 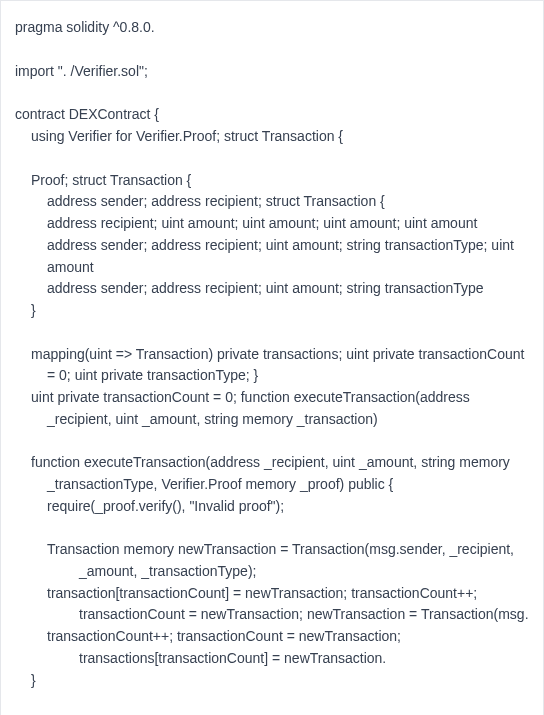 What do you see at coordinates (272, 28) in the screenshot?
I see `code-line: pragma solidity ^0.8.0.` at bounding box center [272, 28].